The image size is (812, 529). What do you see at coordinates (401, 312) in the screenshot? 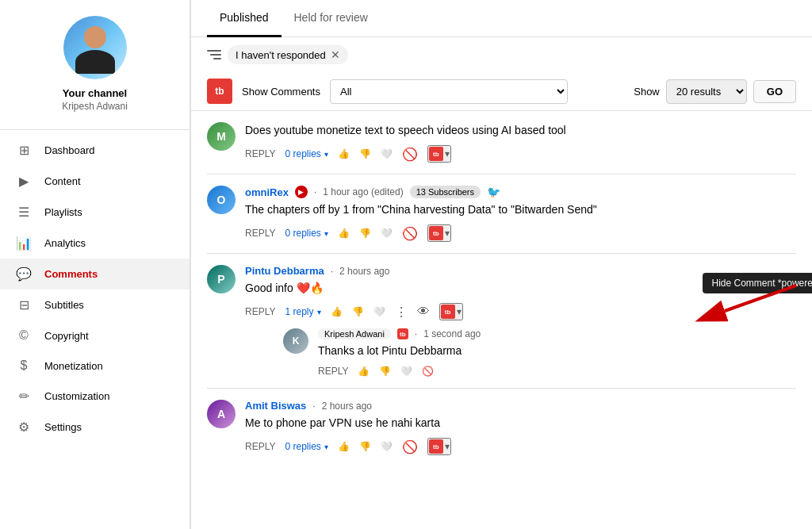
I see `three-dots-btn-3: ⋮` at bounding box center [401, 312].